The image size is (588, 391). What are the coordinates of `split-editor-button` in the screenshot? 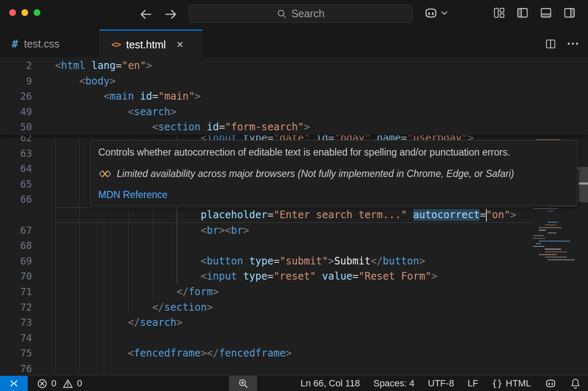 It's located at (551, 44).